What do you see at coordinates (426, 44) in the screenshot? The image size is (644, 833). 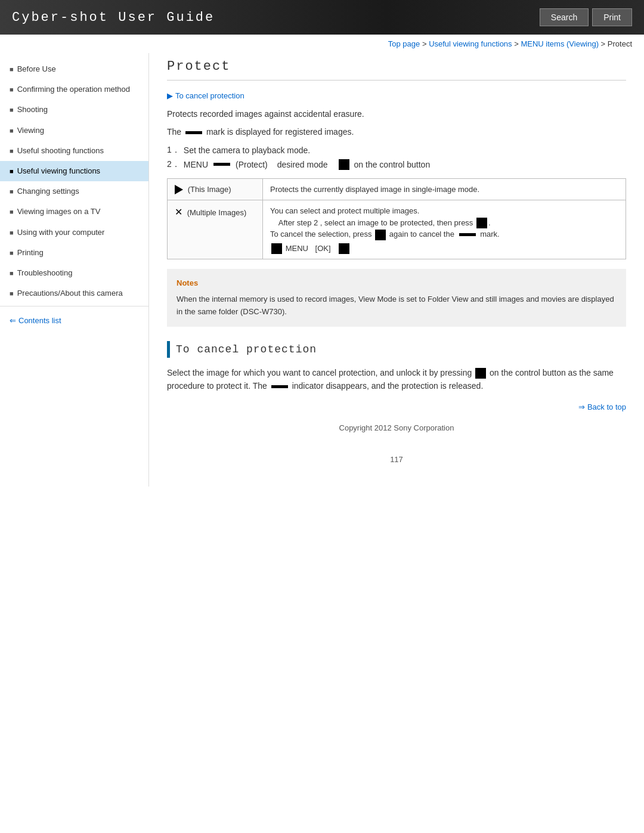 I see `breadcrumb-sep1: >` at bounding box center [426, 44].